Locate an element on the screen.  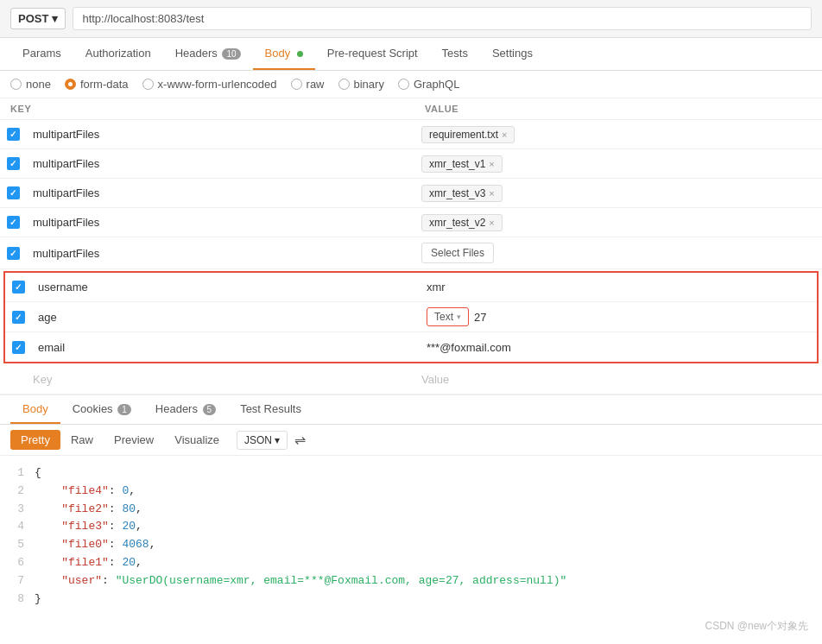
body-type-row: none form-data x-www-form-urlencoded raw… is located at coordinates (411, 85).